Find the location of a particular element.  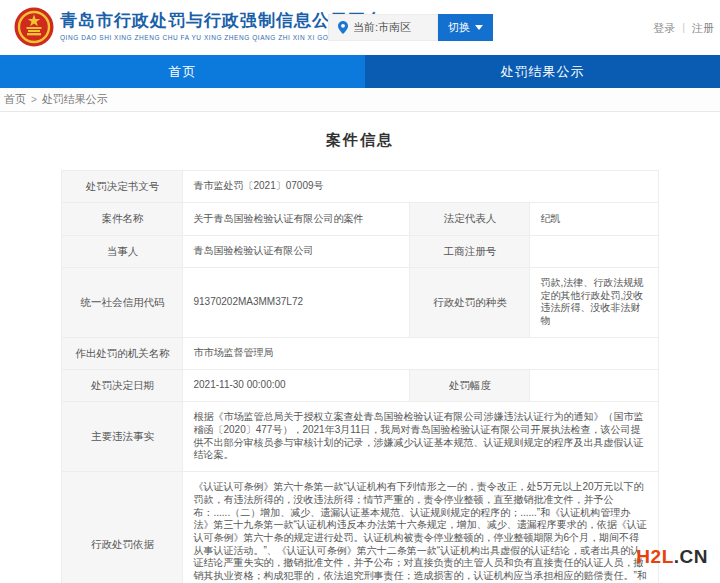

switch-region-label: 切换 is located at coordinates (459, 28).